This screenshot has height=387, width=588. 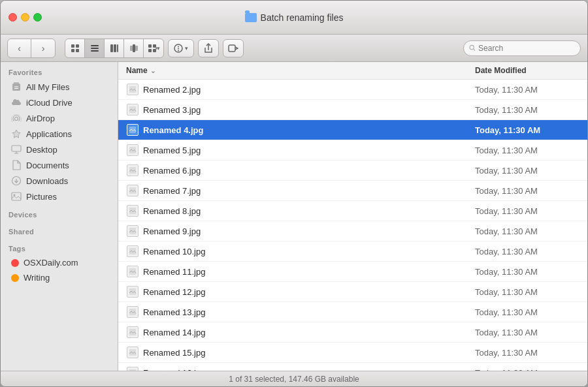 I want to click on status-text: 1 of 31 selected, 147.46 GB available, so click(x=294, y=379).